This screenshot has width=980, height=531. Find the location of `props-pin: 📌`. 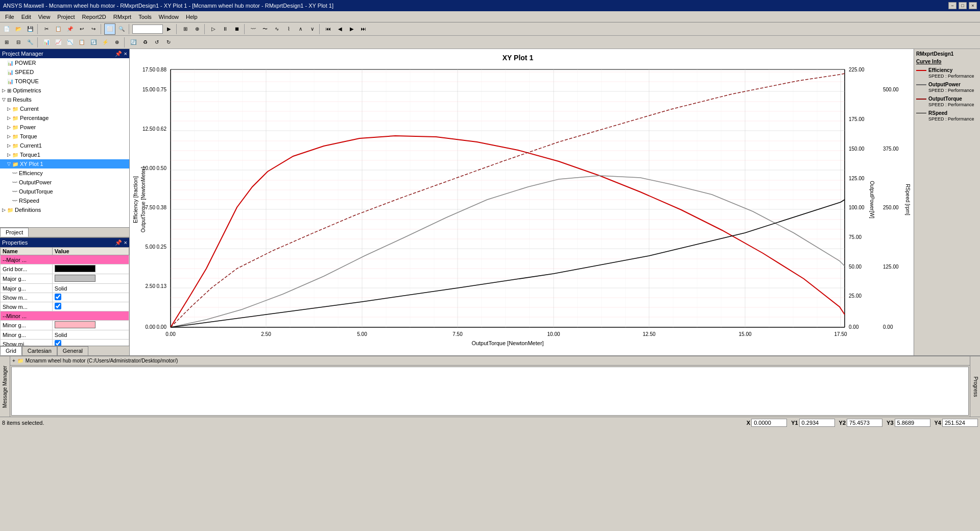

props-pin: 📌 is located at coordinates (118, 243).